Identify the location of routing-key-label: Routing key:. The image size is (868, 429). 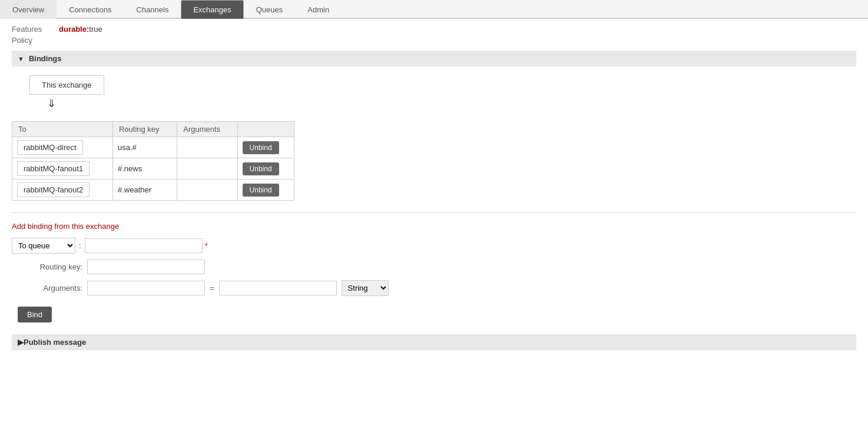
(47, 267).